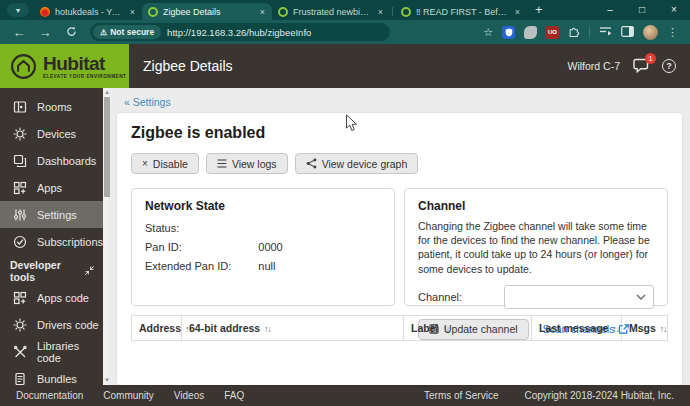 The width and height of the screenshot is (690, 406). I want to click on shield-icon, so click(509, 32).